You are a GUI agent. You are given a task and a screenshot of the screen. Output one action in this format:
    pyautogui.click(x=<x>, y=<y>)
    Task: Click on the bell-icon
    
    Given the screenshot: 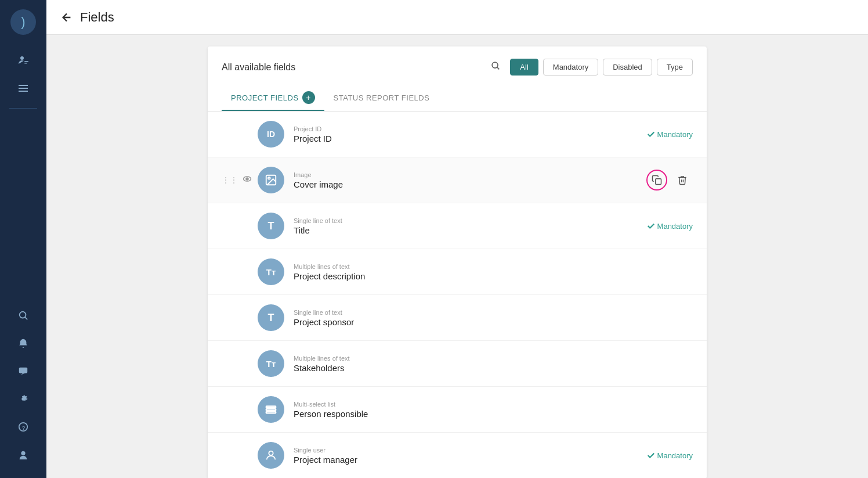 What is the action you would take?
    pyautogui.click(x=23, y=343)
    